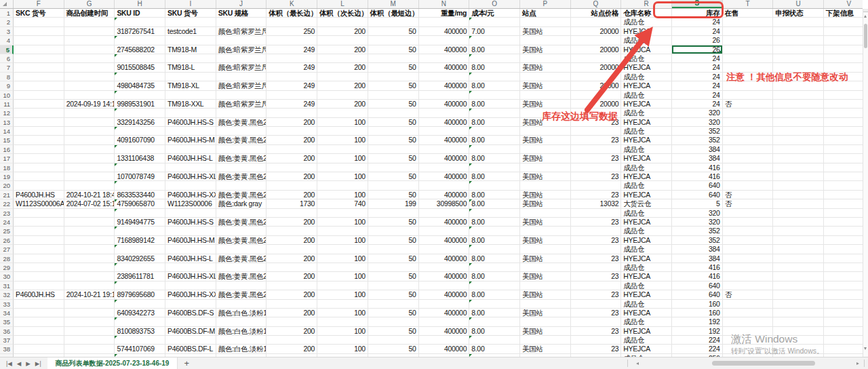  Describe the element at coordinates (241, 85) in the screenshot. I see `cell-J9: 颜色:暗紫罗兰尺` at that location.